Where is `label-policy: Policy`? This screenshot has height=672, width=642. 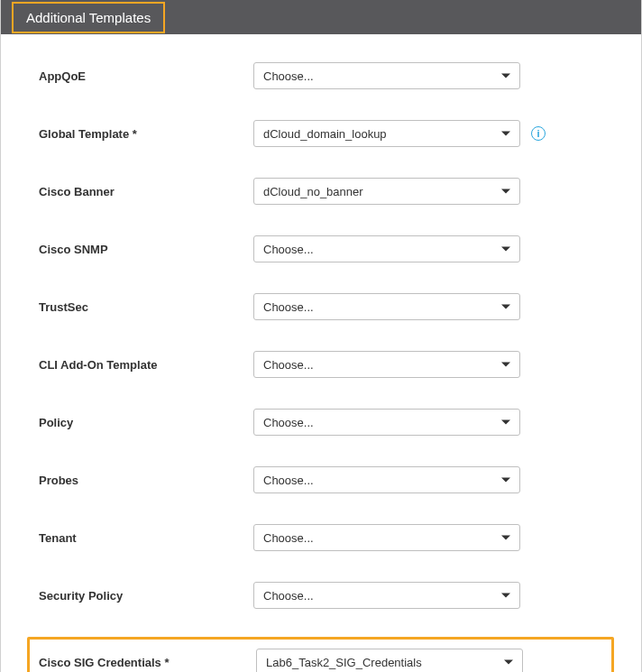 label-policy: Policy is located at coordinates (146, 422).